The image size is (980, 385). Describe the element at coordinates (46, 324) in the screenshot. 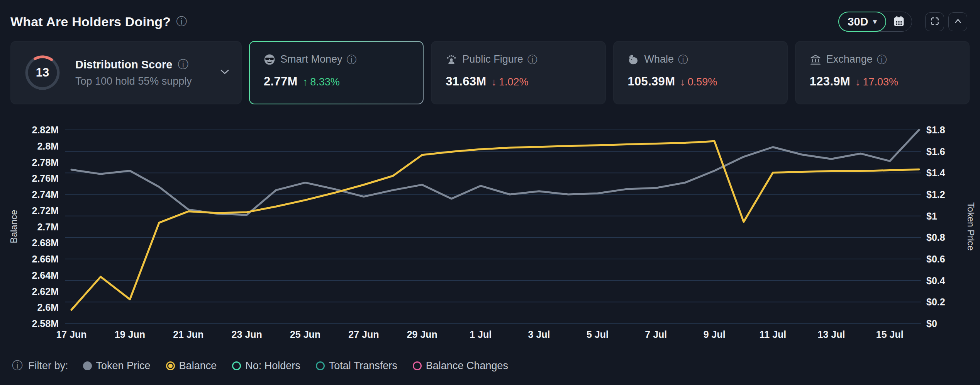

I see `svg-text: 2.58M` at that location.